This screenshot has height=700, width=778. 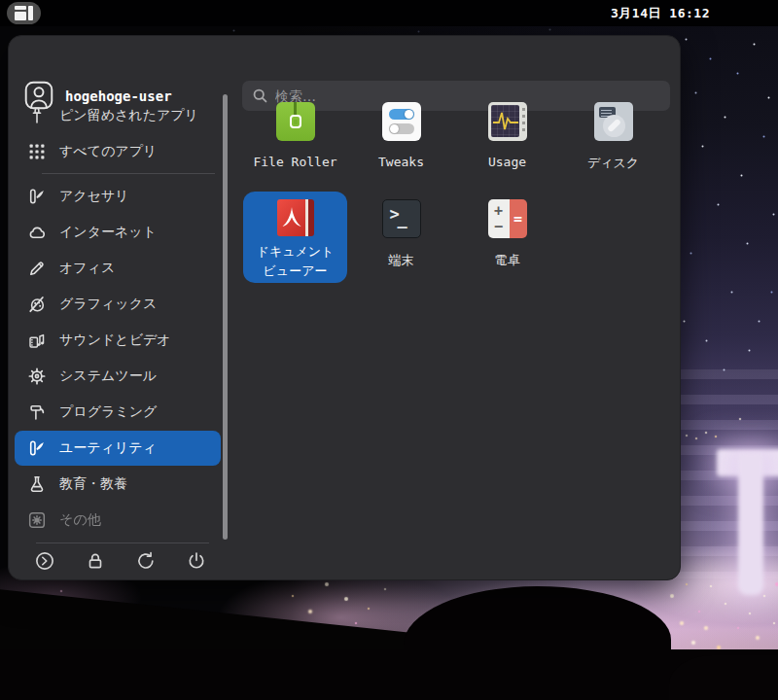 What do you see at coordinates (88, 268) in the screenshot?
I see `sidebar-item-label: オフィス` at bounding box center [88, 268].